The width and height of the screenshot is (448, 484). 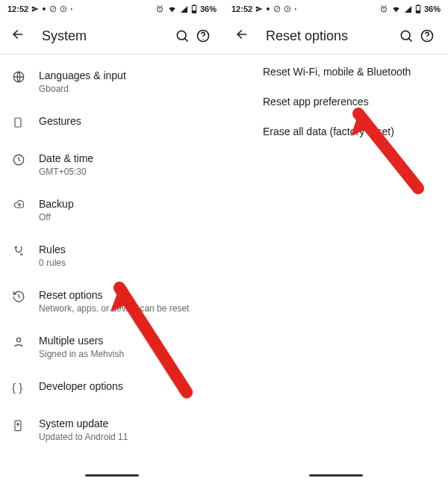 What do you see at coordinates (112, 211) in the screenshot?
I see `row-backup: BackupOff` at bounding box center [112, 211].